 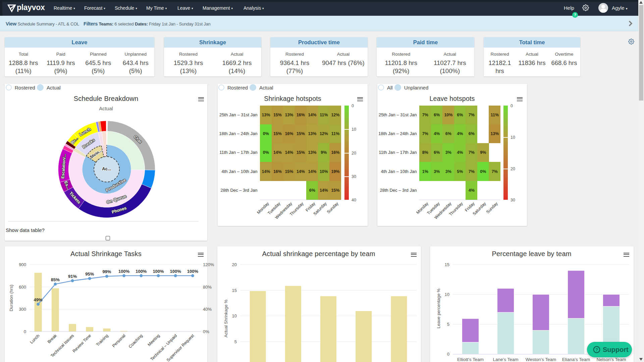 I want to click on svg-text: 300, so click(x=22, y=309).